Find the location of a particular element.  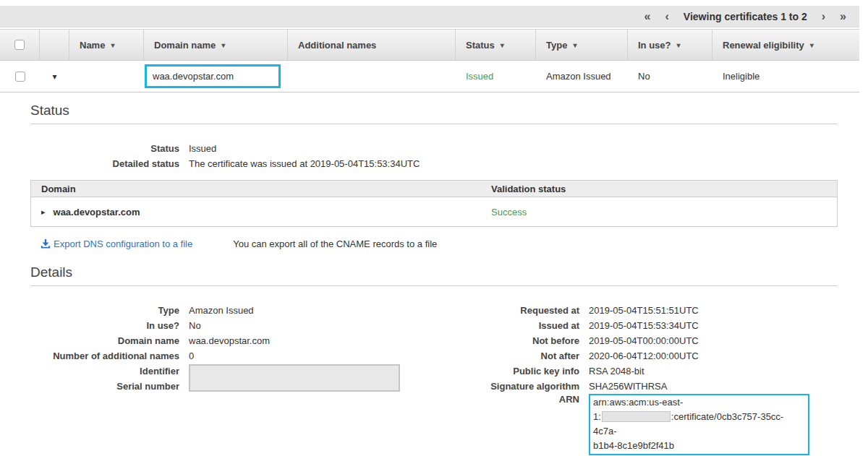

identifier-serial-rows: Identifier Serial number is located at coordinates (247, 379).